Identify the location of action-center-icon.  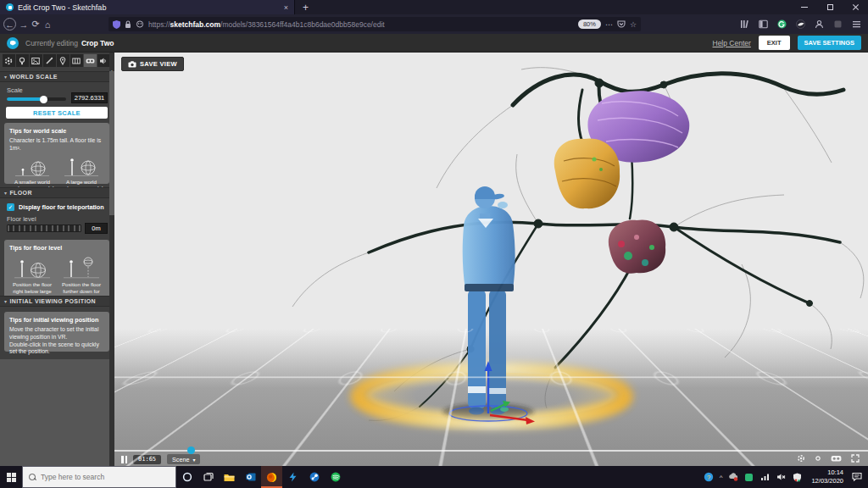
(858, 477).